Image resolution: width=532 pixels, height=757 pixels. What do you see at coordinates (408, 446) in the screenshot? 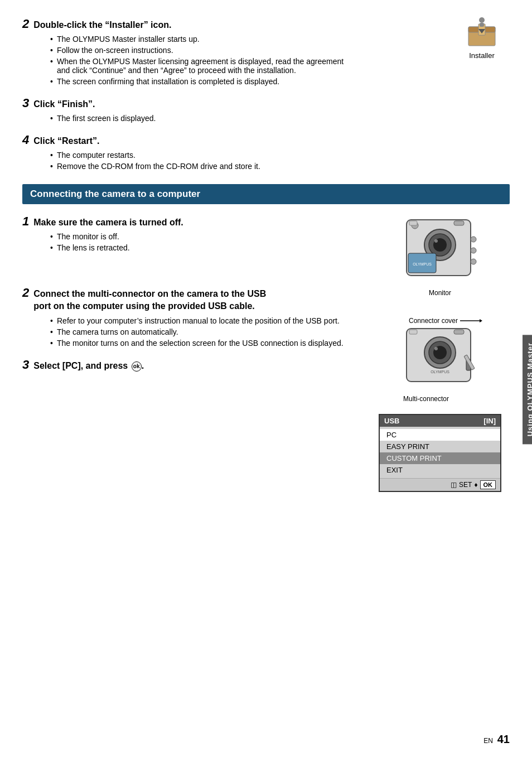
I see `usb-menu-easy-print-label: EASY PRINT` at bounding box center [408, 446].